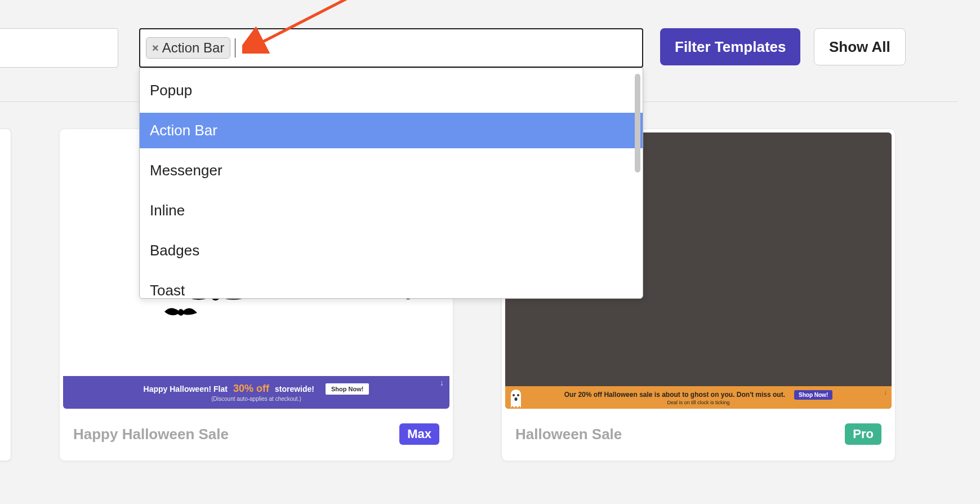 The width and height of the screenshot is (980, 504). Describe the element at coordinates (516, 398) in the screenshot. I see `ghost-icon` at that location.